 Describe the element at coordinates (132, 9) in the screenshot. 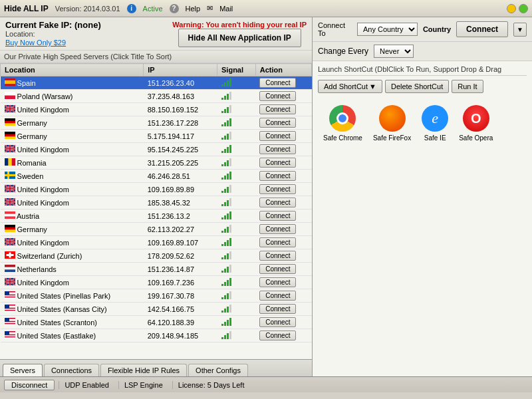

I see `info-icon: i` at that location.